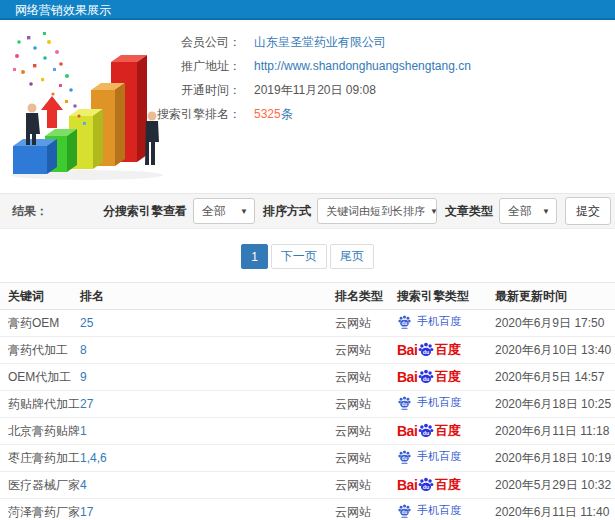 This screenshot has width=615, height=520. What do you see at coordinates (84, 377) in the screenshot?
I see `rank-link: 9` at bounding box center [84, 377].